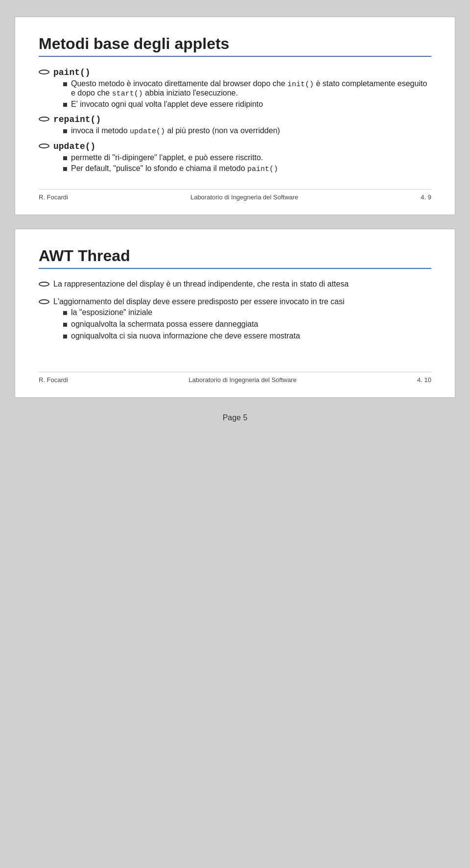  What do you see at coordinates (242, 94) in the screenshot?
I see `paint-children: Questo metodo è invocato direttamente da…` at bounding box center [242, 94].